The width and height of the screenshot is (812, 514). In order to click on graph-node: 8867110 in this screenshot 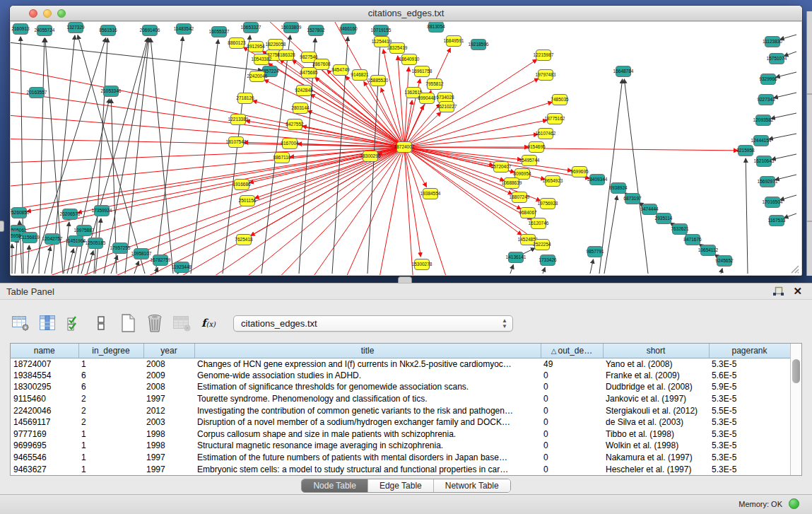, I will do `click(283, 158)`.